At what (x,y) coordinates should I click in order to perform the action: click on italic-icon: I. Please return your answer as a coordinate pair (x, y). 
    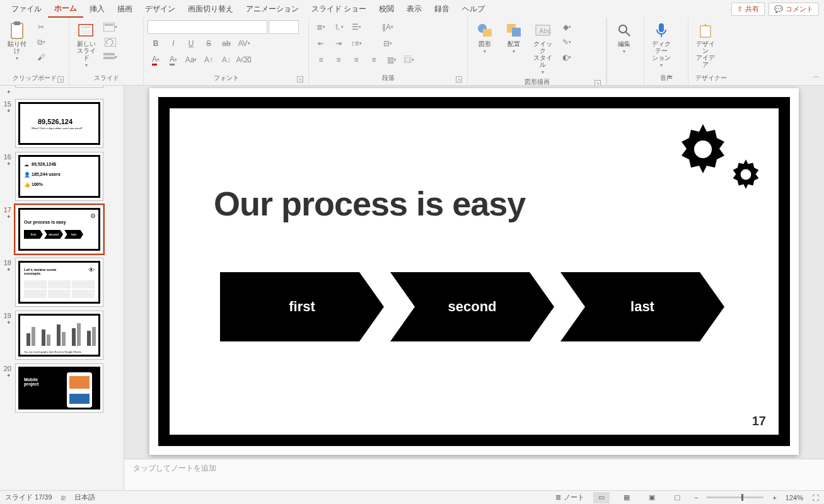
    Looking at the image, I should click on (173, 43).